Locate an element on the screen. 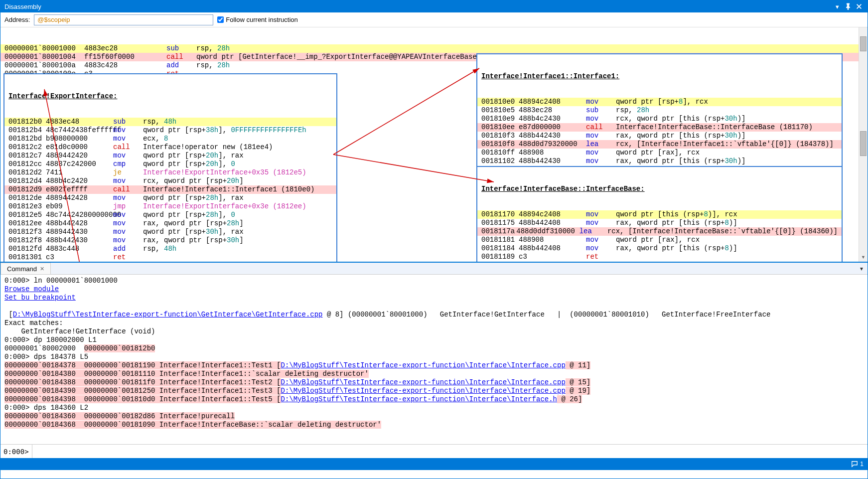  chat-icon is located at coordinates (855, 464).